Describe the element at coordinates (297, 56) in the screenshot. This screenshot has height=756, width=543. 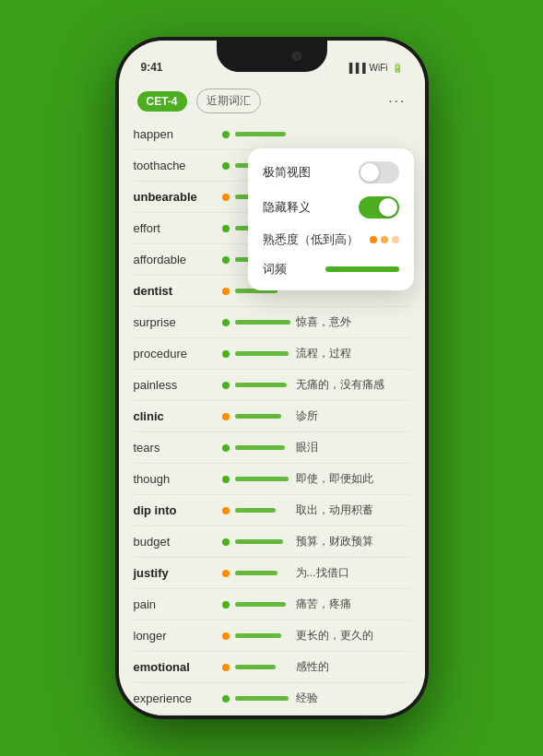
I see `camera` at that location.